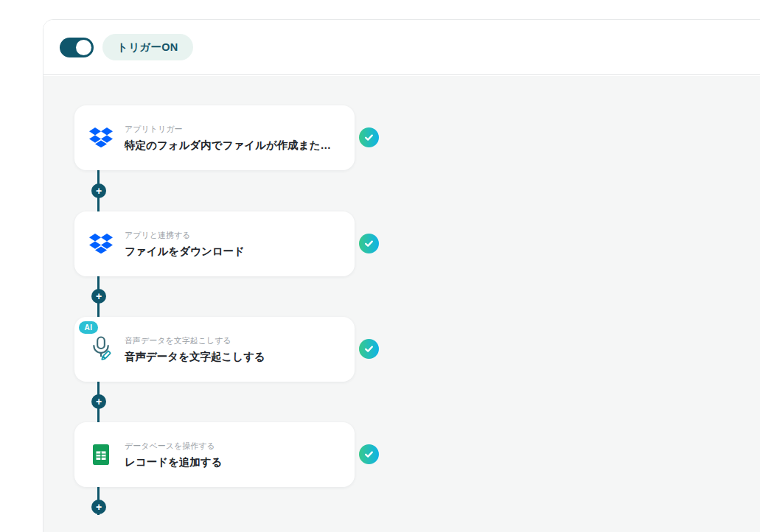  Describe the element at coordinates (195, 357) in the screenshot. I see `step-title: 音声データを文字起こしする` at that location.